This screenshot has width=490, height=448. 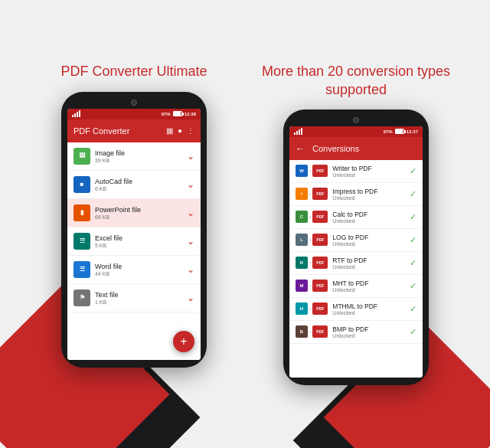 I want to click on pdf-badge-calc: PDF, so click(x=320, y=217).